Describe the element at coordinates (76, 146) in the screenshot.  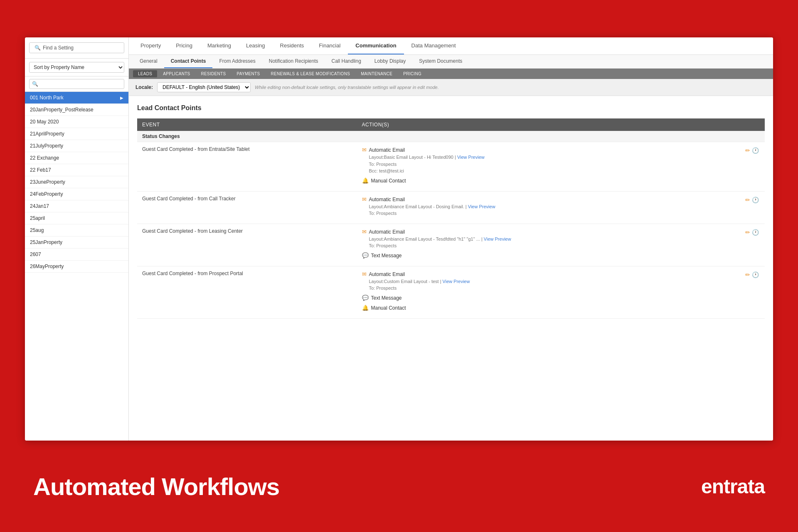
I see `sidebar-property-item: 21JulyProperty` at that location.